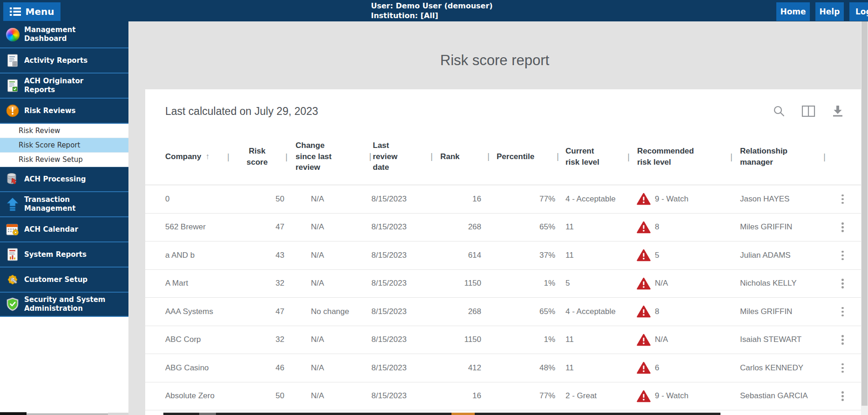  I want to click on cell-percentile: 1%, so click(523, 283).